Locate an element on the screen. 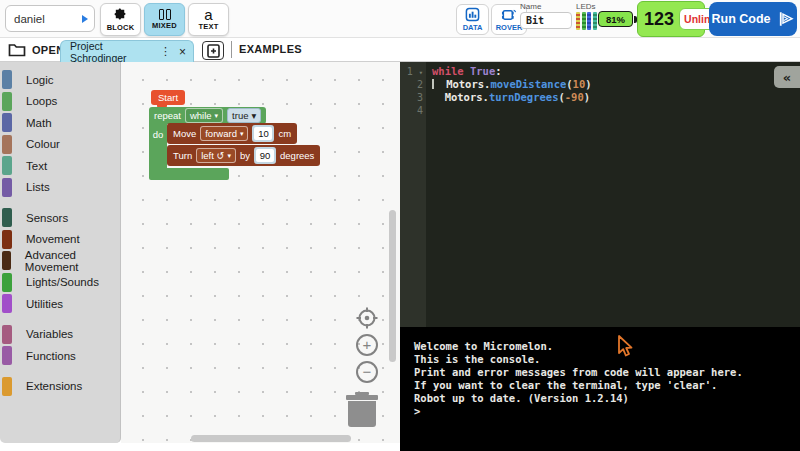 The image size is (800, 451). turn-degrees-input: 90 is located at coordinates (265, 156).